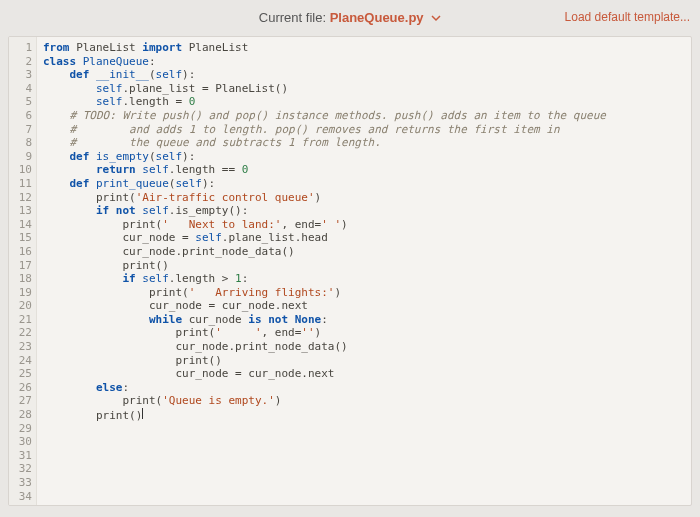  What do you see at coordinates (20, 401) in the screenshot?
I see `line-number: 27` at bounding box center [20, 401].